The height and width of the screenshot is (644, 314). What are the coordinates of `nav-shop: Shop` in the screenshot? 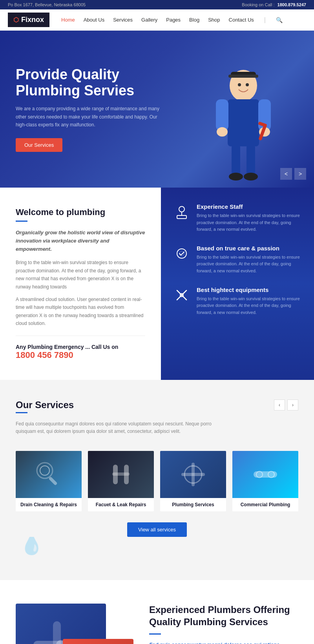 It's located at (214, 20).